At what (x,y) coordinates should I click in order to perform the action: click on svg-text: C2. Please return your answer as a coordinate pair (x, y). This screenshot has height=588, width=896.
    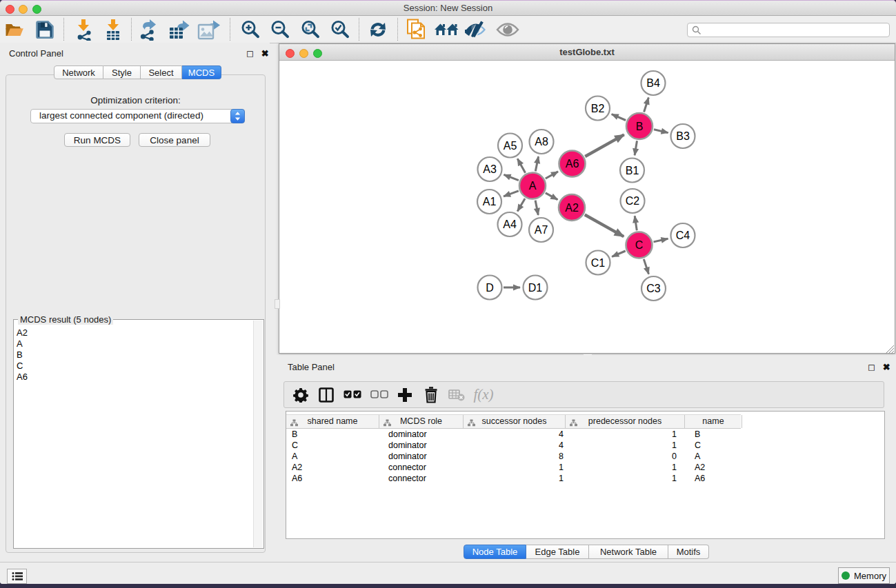
    Looking at the image, I should click on (633, 201).